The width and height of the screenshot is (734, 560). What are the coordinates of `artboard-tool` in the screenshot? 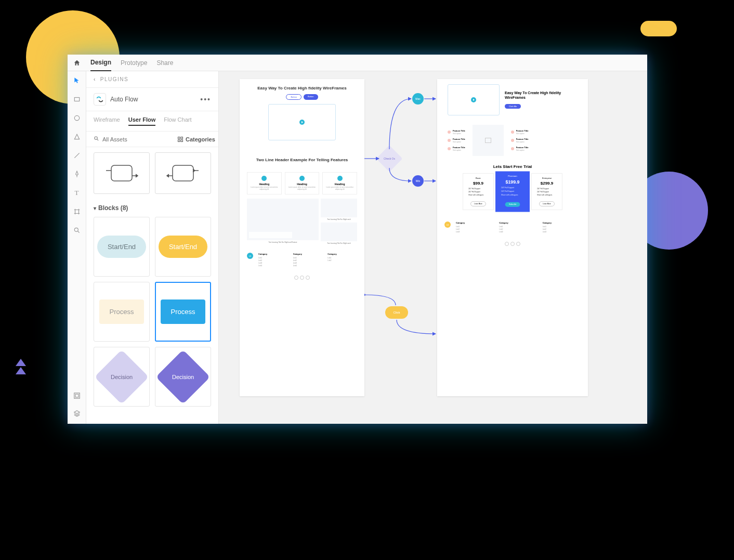 It's located at (77, 212).